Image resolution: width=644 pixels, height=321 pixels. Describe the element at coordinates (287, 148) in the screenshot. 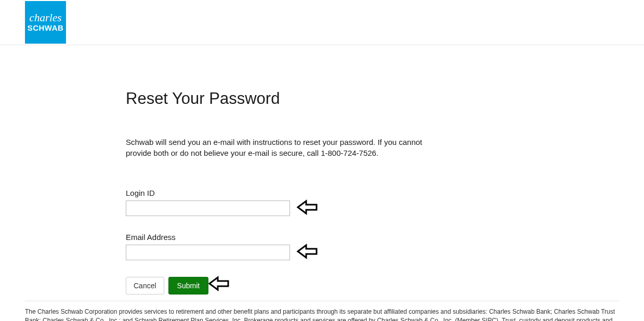

I see `instructions-text: Schwab will send you an e-mail with inst…` at that location.